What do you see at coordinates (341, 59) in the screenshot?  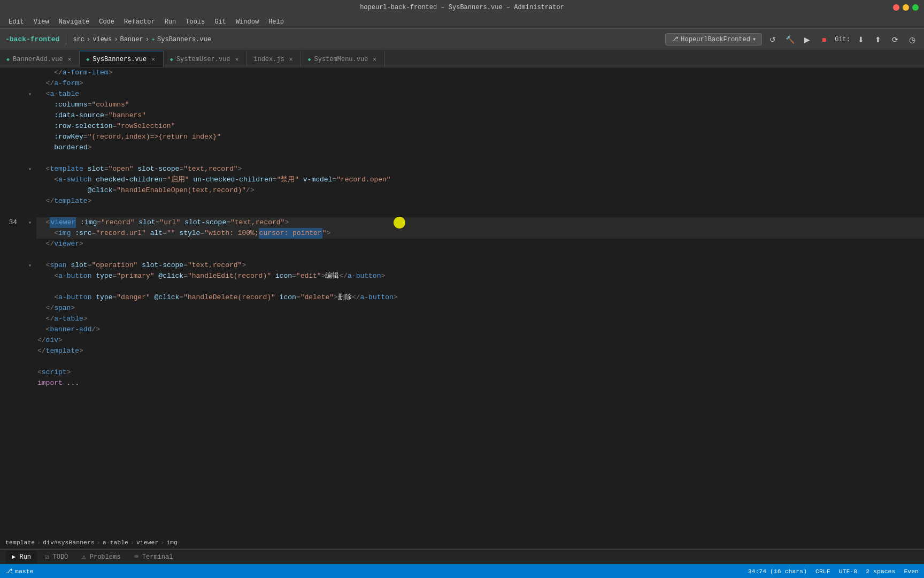 I see `tab-label: SystemMenu.vue` at bounding box center [341, 59].